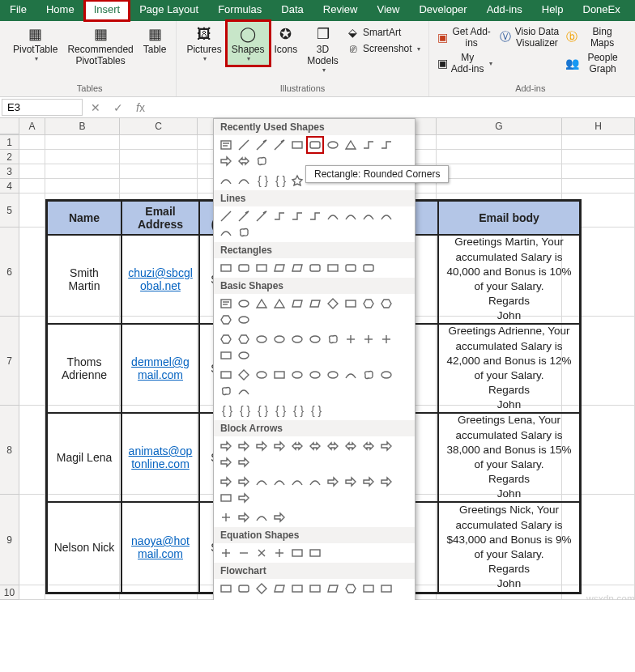 This screenshot has height=672, width=635. I want to click on fx-icon: fx, so click(141, 108).